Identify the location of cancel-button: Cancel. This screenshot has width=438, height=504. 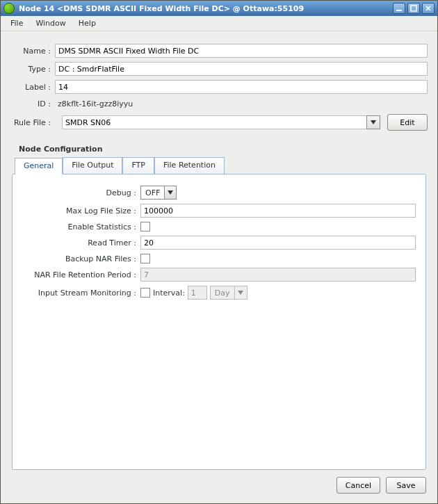
(359, 485).